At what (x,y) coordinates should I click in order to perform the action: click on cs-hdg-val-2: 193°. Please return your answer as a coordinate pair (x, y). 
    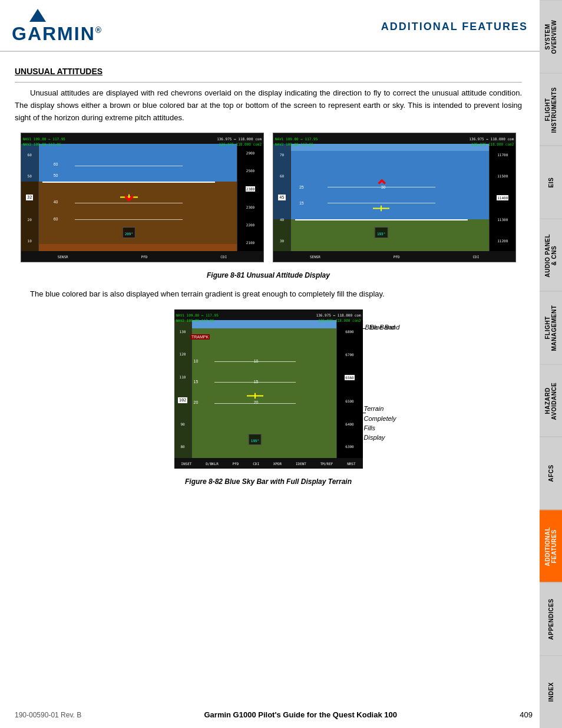
    Looking at the image, I should click on (381, 233).